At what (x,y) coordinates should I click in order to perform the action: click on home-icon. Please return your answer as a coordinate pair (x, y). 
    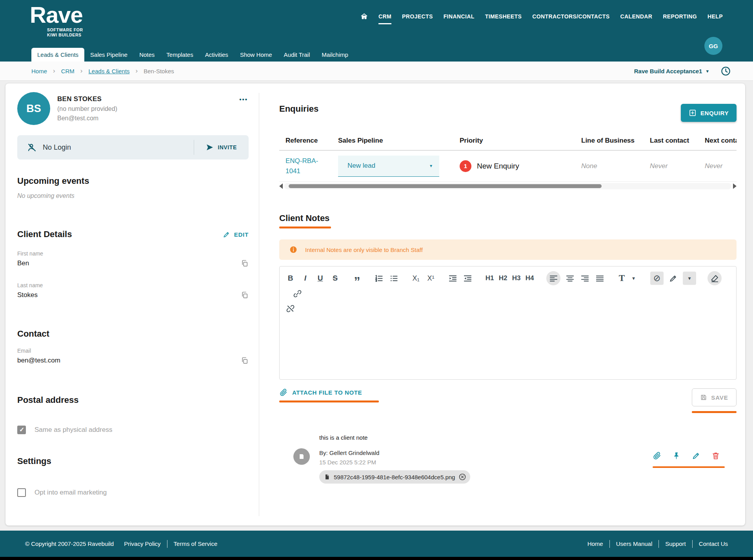
    Looking at the image, I should click on (364, 16).